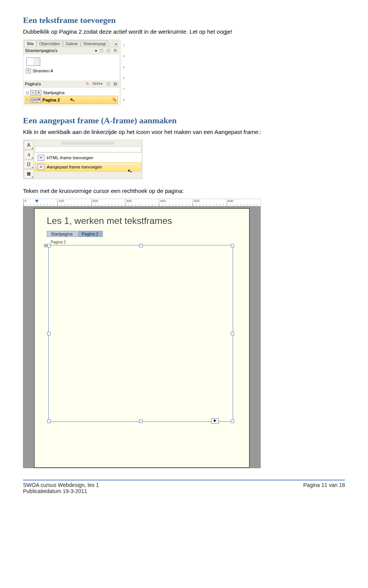  What do you see at coordinates (142, 203) in the screenshot?
I see `ruler-tick-300: 300` at bounding box center [142, 203].